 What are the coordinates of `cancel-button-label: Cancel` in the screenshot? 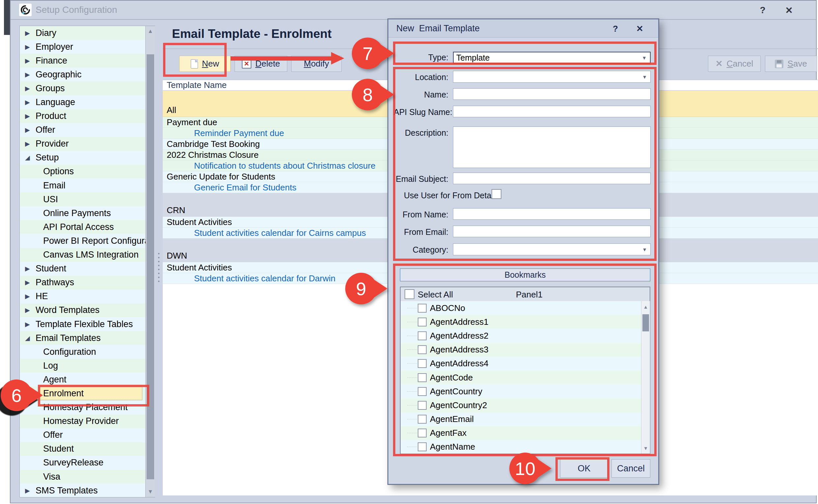 It's located at (740, 64).